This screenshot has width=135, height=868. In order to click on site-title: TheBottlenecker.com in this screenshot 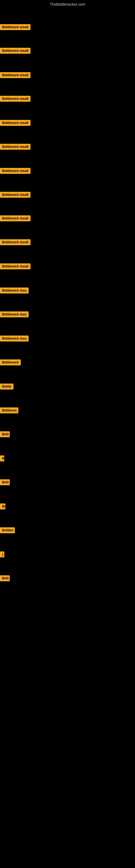, I will do `click(68, 4)`.